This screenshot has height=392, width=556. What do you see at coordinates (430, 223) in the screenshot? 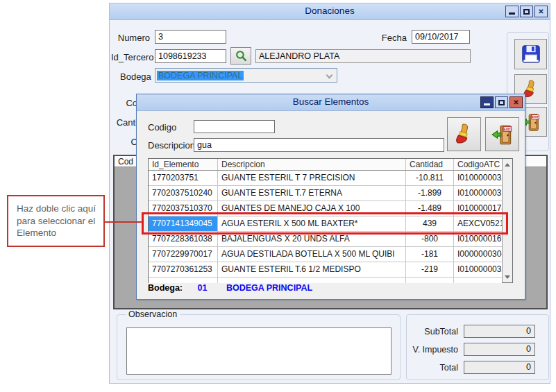
I see `cell-cantidad: 439` at bounding box center [430, 223].